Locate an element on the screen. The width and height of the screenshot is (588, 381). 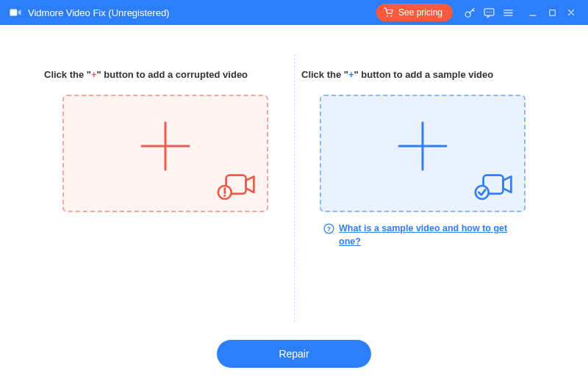
chat-icon is located at coordinates (489, 12).